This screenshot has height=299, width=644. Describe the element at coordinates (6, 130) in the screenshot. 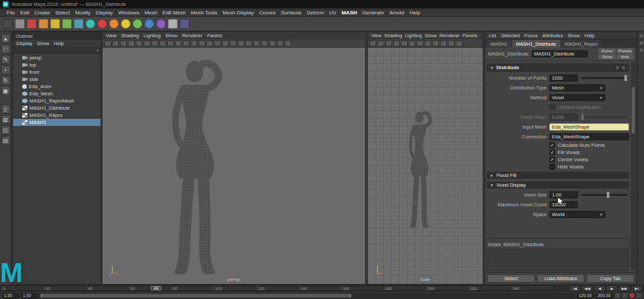

I see `layout-persp-outliner: ◫` at that location.